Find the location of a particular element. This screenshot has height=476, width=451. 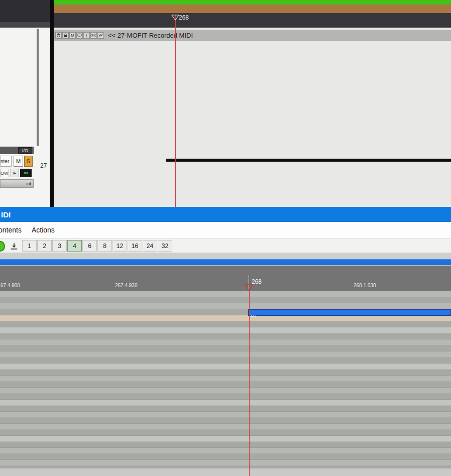

mute-button: M is located at coordinates (18, 161).